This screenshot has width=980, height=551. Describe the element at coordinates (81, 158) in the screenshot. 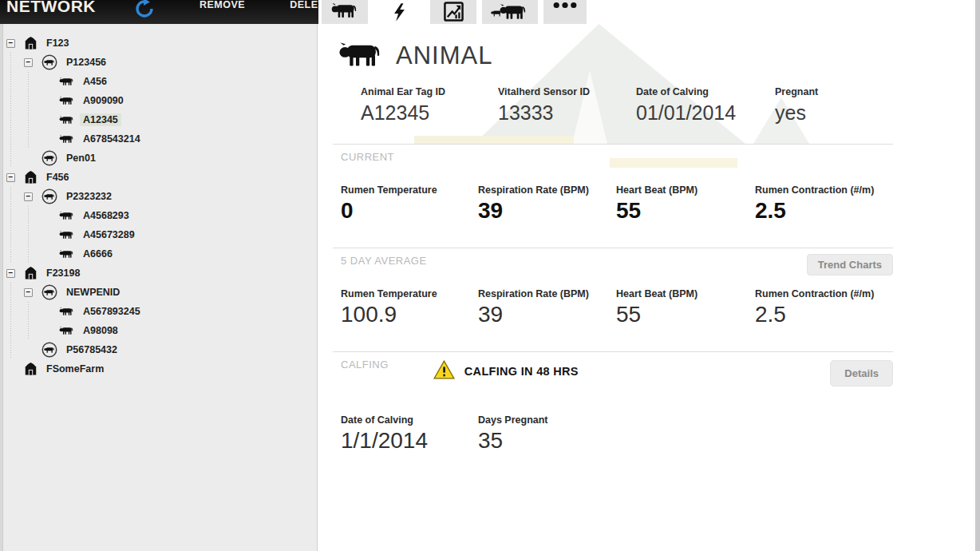

I see `tree-item-label: Pen01` at that location.